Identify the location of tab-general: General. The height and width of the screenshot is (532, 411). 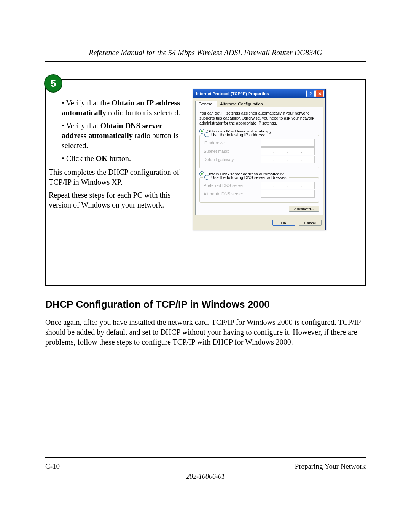
(206, 104).